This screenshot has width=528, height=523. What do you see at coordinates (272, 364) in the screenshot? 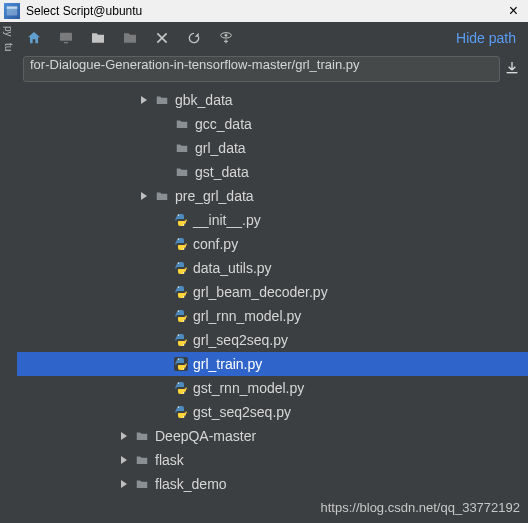
I see `tree-row: grl_train.py` at bounding box center [272, 364].